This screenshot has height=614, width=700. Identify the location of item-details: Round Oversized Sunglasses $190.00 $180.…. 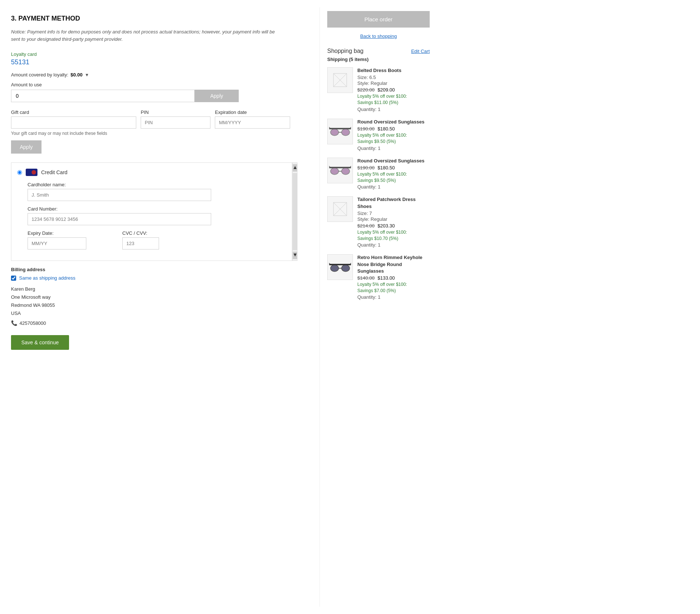
(394, 174).